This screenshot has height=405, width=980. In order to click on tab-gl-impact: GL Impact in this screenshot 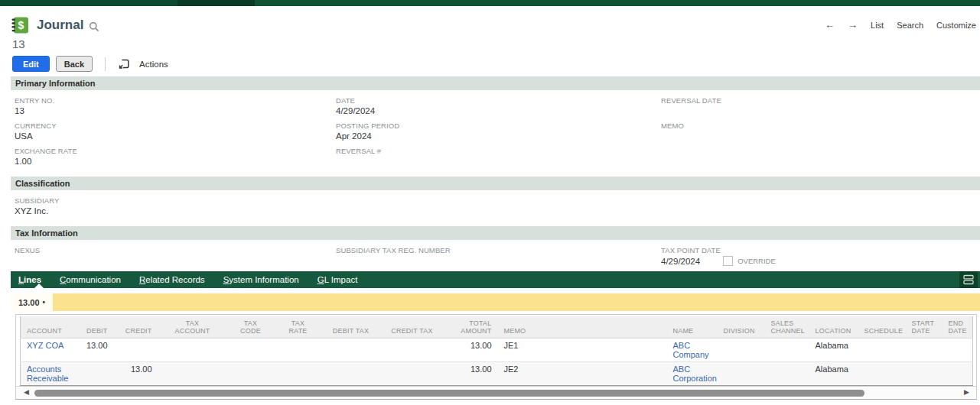, I will do `click(338, 280)`.